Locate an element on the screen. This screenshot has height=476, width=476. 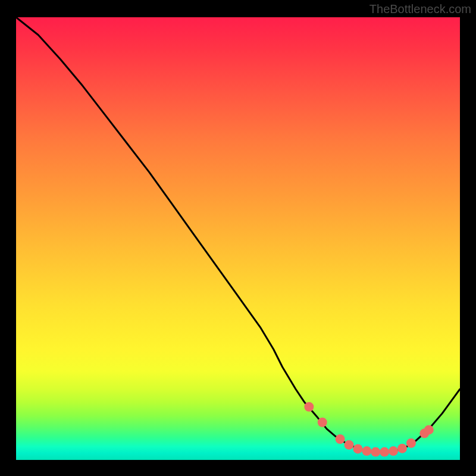
watermark-label: TheBottleneck.com is located at coordinates (420, 10).